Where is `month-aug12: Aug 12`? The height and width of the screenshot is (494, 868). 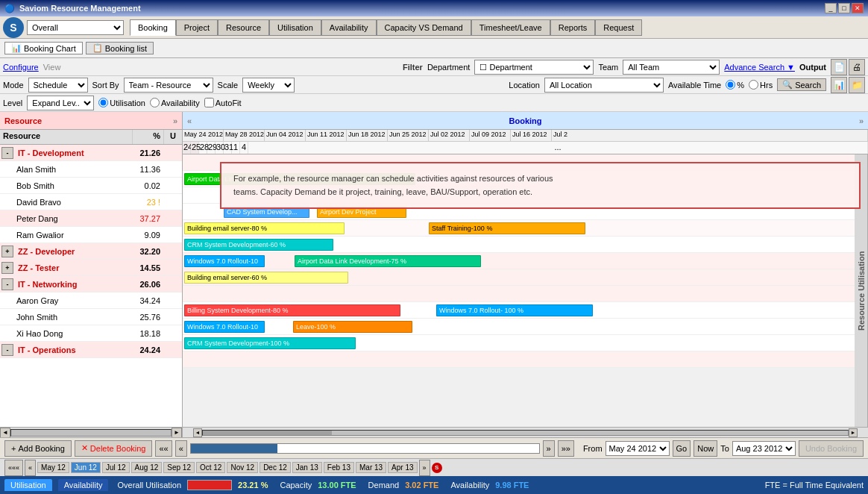 month-aug12: Aug 12 is located at coordinates (147, 467).